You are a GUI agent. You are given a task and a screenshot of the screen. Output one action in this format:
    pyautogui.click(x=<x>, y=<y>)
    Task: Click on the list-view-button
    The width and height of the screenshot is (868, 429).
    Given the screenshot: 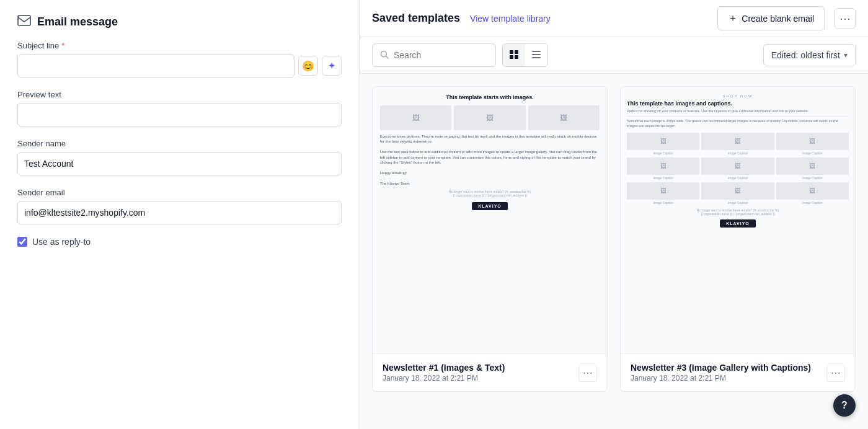 What is the action you would take?
    pyautogui.click(x=536, y=55)
    